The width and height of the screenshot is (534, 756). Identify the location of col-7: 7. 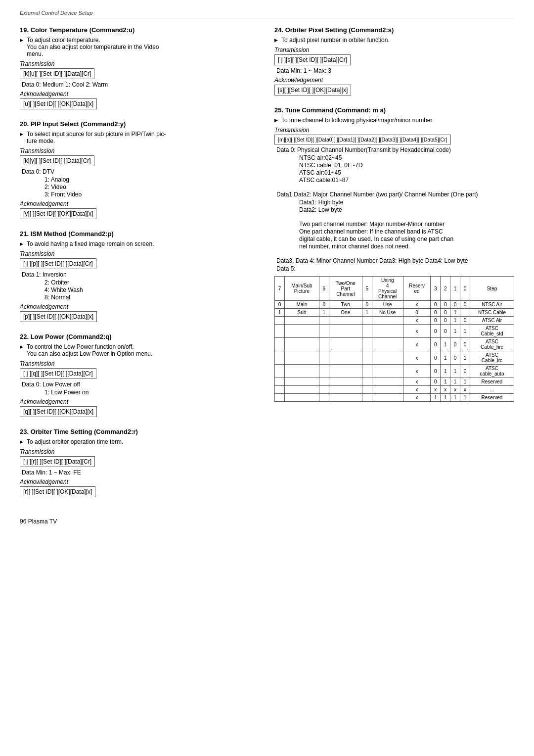
(280, 289).